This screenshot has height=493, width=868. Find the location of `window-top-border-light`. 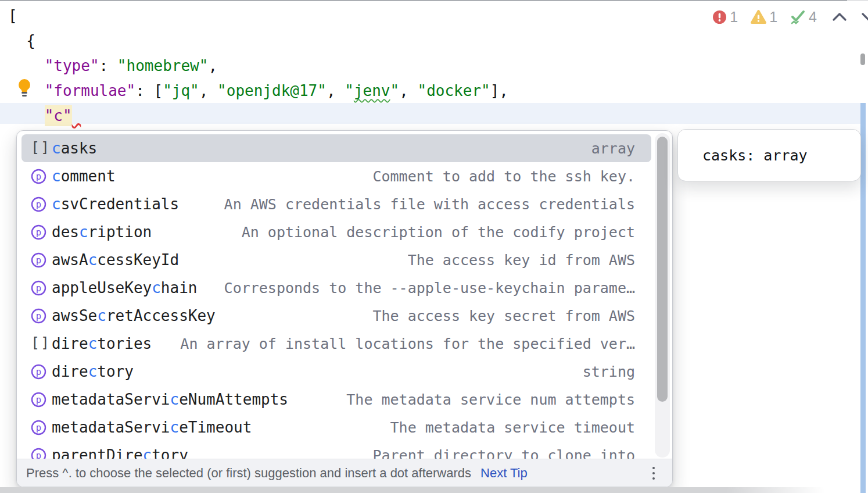

window-top-border-light is located at coordinates (858, 1).